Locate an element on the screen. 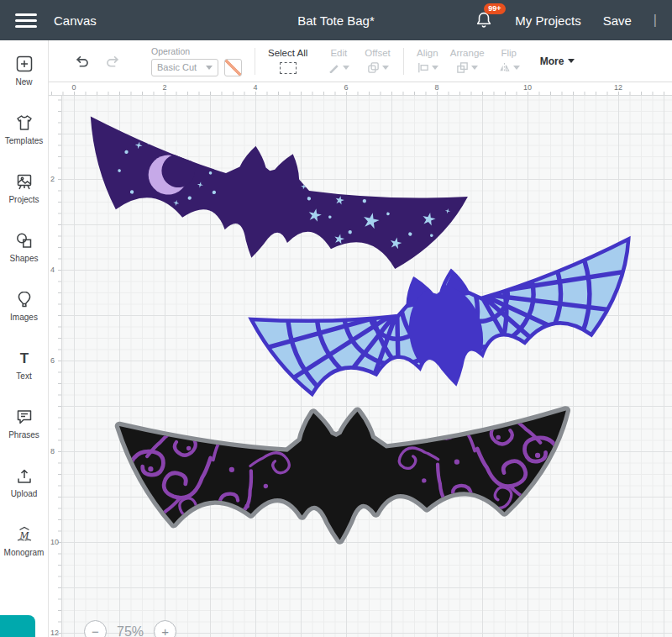 The height and width of the screenshot is (637, 672). offset-icon is located at coordinates (373, 67).